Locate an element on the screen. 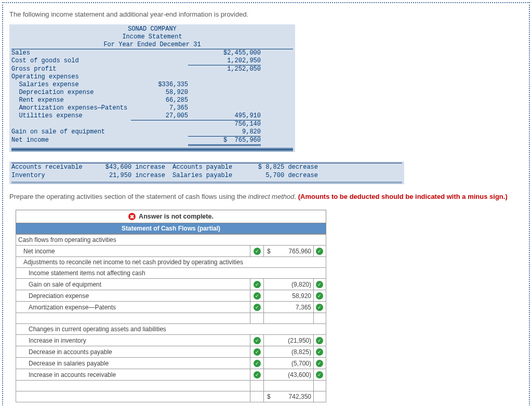 The width and height of the screenshot is (532, 406). dep-amount: 58,920 is located at coordinates (159, 92).